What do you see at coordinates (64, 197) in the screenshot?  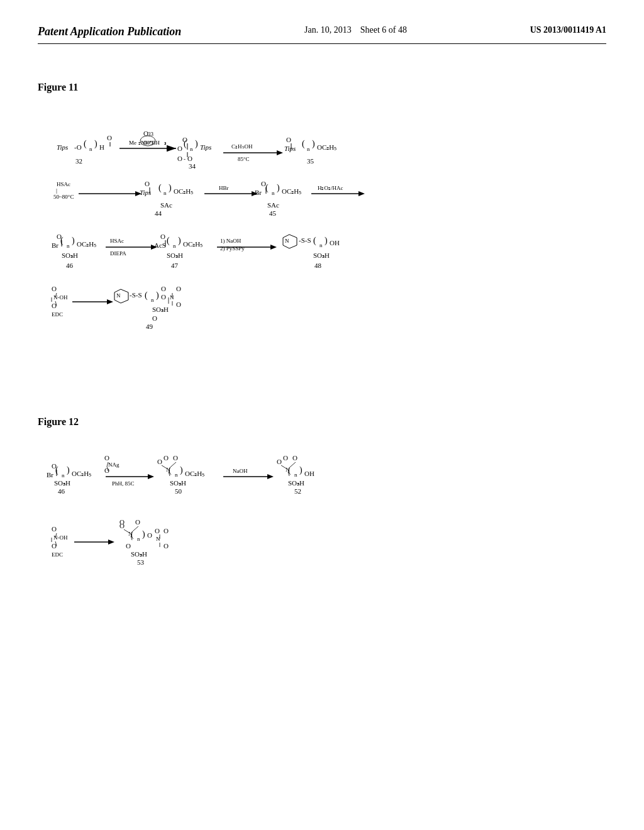 I see `svg-text: 50~80°C` at bounding box center [64, 197].